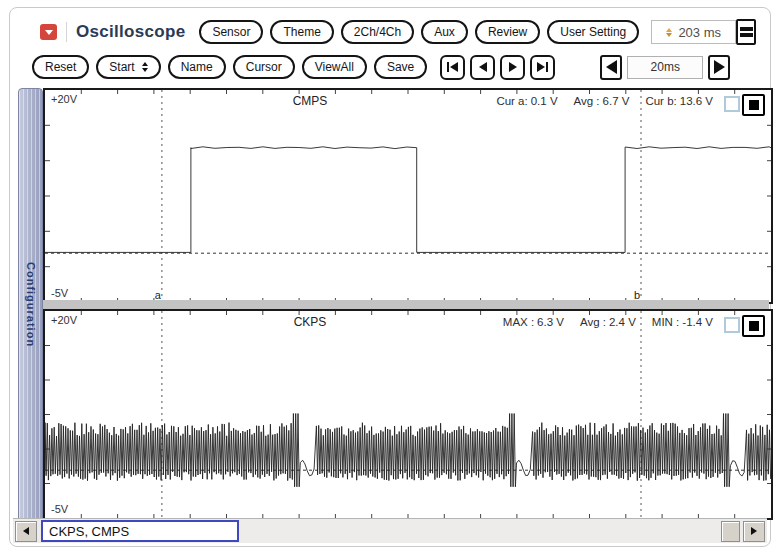 This screenshot has height=555, width=779. Describe the element at coordinates (302, 32) in the screenshot. I see `theme-button: Theme` at that location.